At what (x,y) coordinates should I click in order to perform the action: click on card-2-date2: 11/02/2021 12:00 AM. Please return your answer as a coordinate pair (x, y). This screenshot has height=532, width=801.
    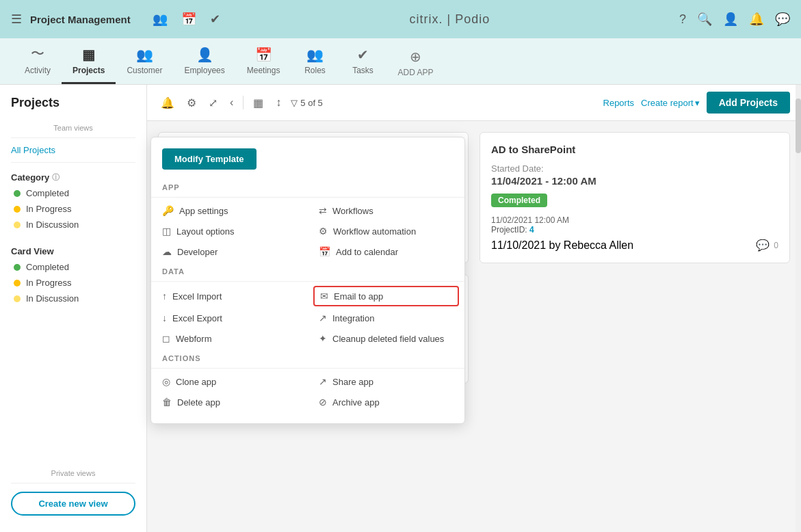
    Looking at the image, I should click on (635, 220).